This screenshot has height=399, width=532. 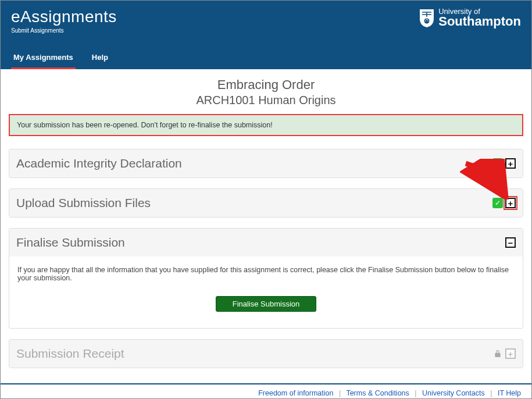 I want to click on finalise-button: Finalise Submission, so click(x=266, y=304).